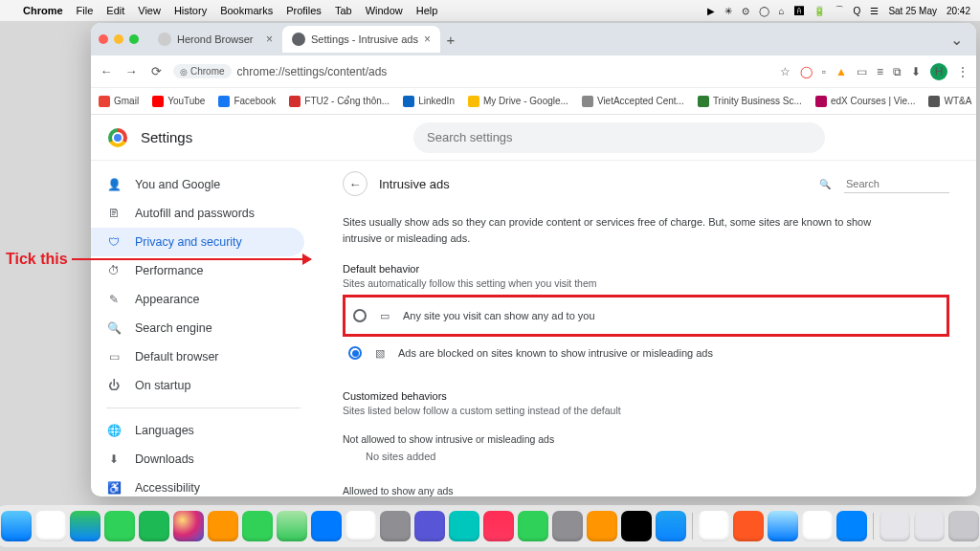 The image size is (980, 551). I want to click on bookmark-wta: WT&A, so click(949, 101).